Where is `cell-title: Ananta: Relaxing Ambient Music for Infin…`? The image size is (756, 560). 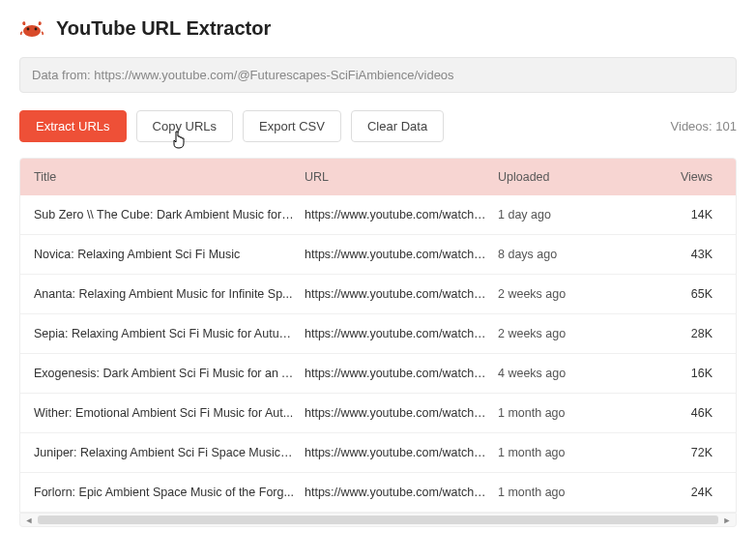
cell-title: Ananta: Relaxing Ambient Music for Infin… is located at coordinates (169, 294).